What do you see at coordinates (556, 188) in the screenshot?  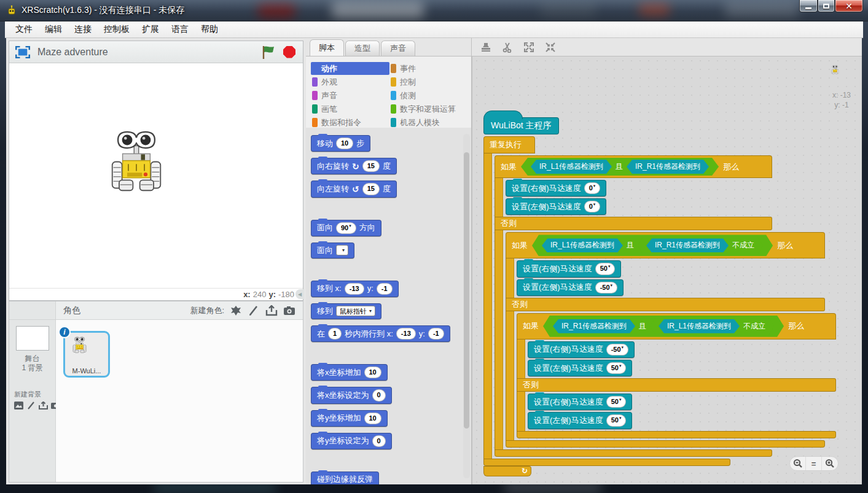 I see `set-right-motor-block: 设置(右侧)马达速度 0▾` at bounding box center [556, 188].